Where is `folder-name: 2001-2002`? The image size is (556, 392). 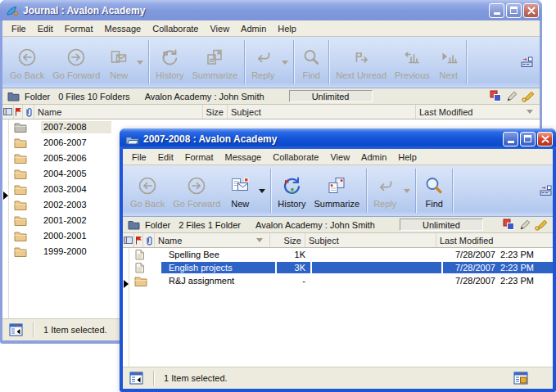 folder-name: 2001-2002 is located at coordinates (76, 221).